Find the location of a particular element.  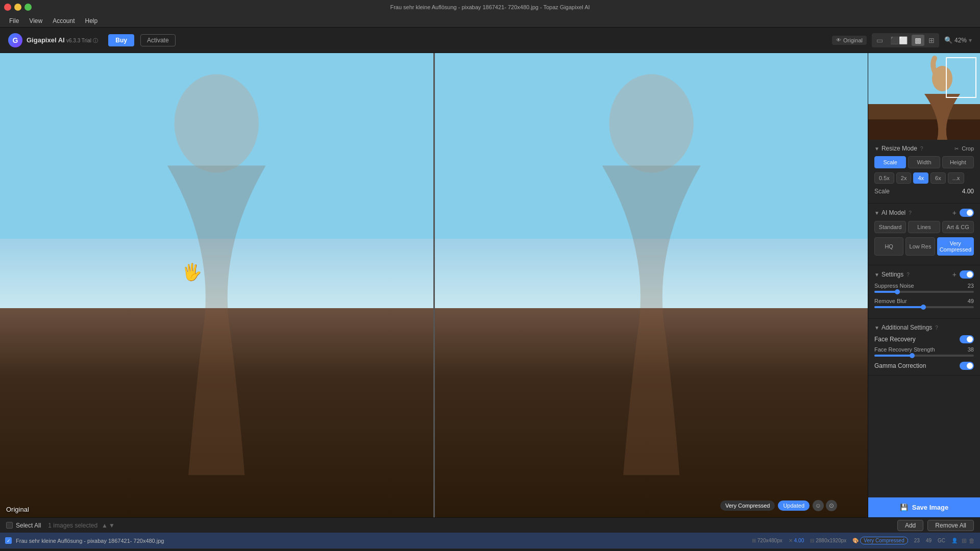

menu-view: View is located at coordinates (36, 21).